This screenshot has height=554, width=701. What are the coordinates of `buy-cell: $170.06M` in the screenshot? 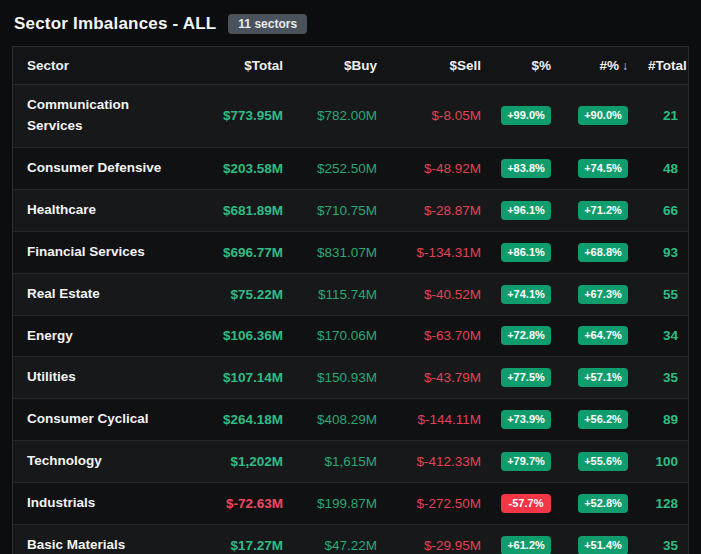 It's located at (340, 336).